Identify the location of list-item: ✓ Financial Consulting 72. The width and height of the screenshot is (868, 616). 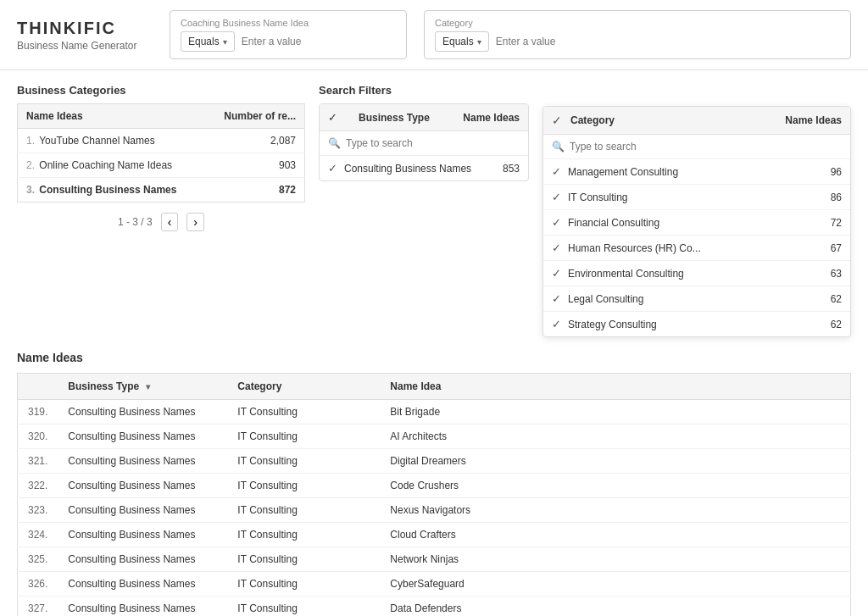
(697, 223).